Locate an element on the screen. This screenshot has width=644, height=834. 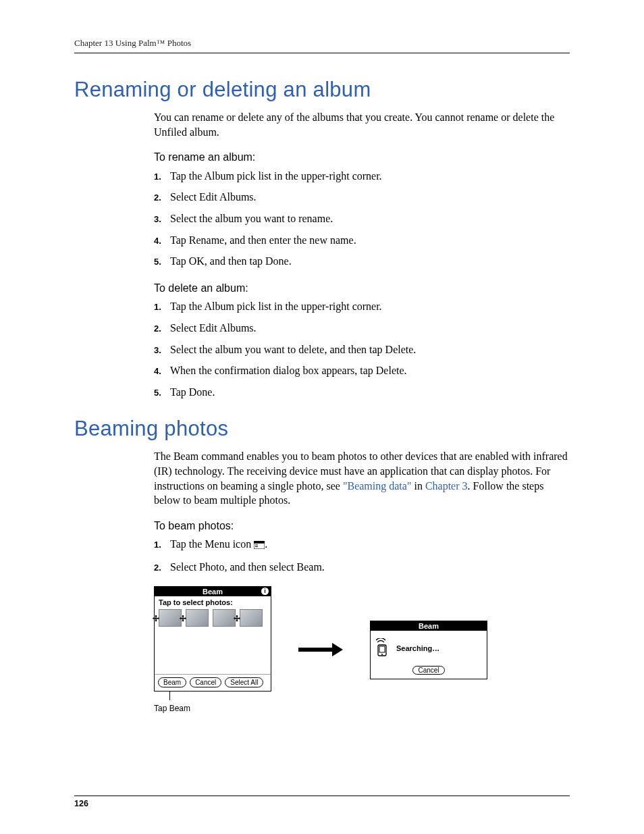
step-text: Select the album you want to rename. is located at coordinates (370, 219).